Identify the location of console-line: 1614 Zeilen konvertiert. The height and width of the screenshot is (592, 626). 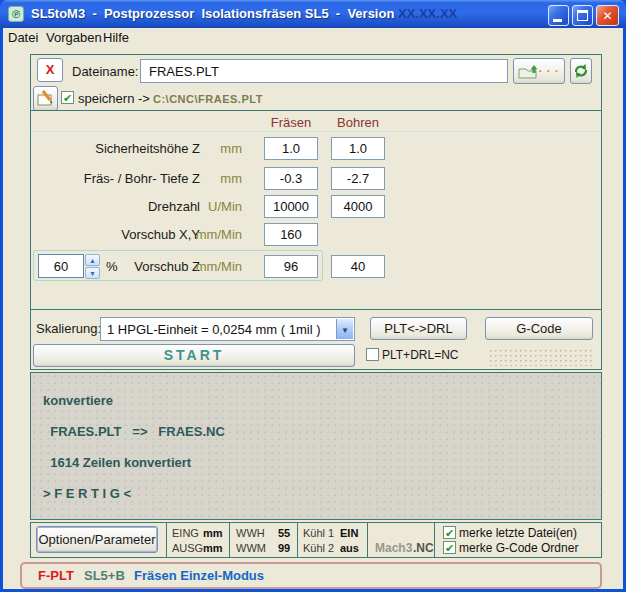
(322, 463).